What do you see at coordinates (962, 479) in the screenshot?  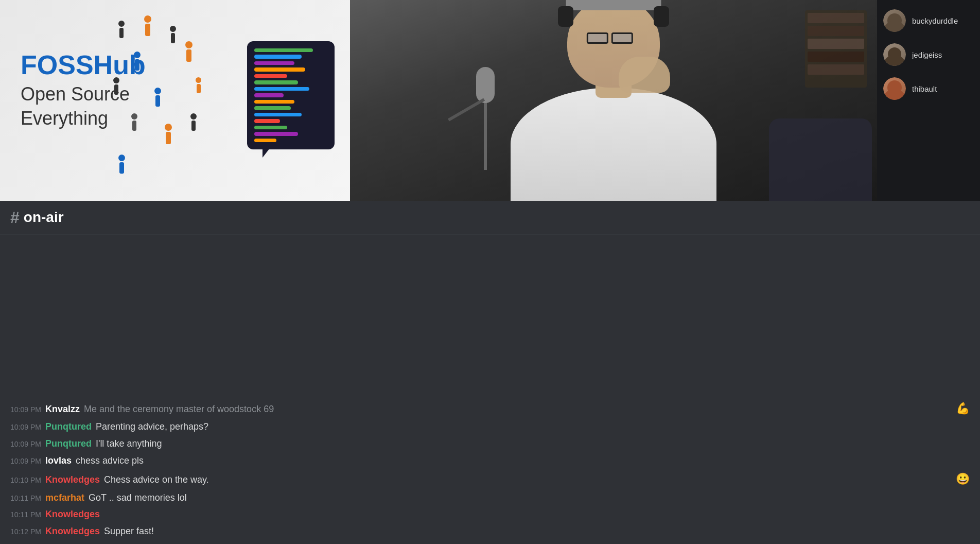 I see `msg-emoji: 😀` at bounding box center [962, 479].